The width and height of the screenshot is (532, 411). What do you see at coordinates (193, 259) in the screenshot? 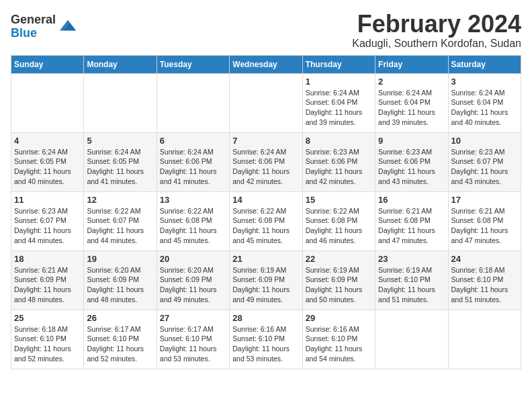
I see `day-number: 20` at bounding box center [193, 259].